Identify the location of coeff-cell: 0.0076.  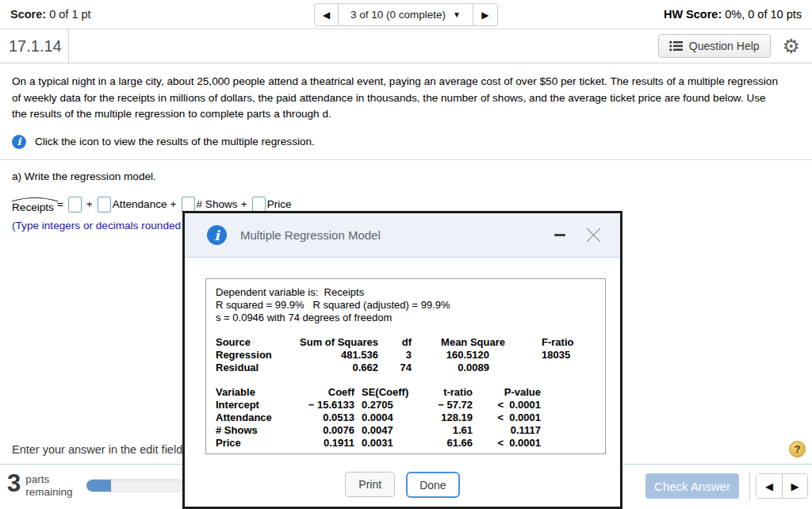
(327, 431).